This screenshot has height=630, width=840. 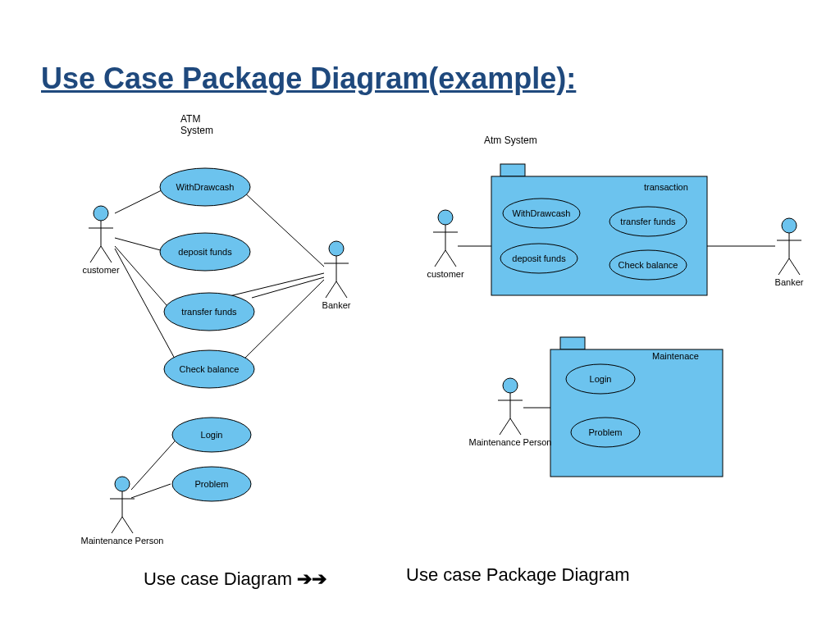 I want to click on svg-text: Login, so click(x=600, y=379).